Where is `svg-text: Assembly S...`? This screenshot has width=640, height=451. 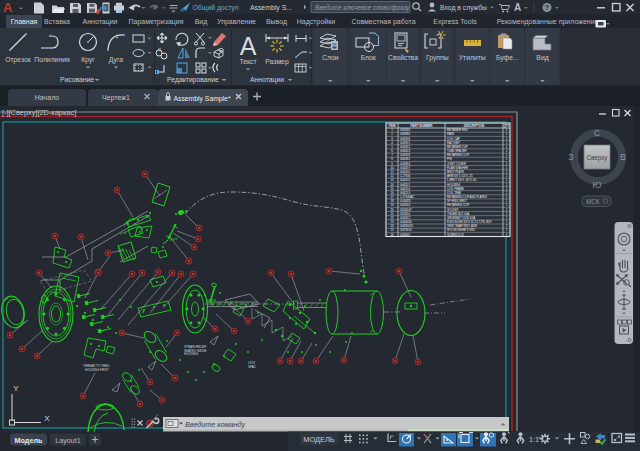
svg-text: Assembly S... is located at coordinates (271, 8).